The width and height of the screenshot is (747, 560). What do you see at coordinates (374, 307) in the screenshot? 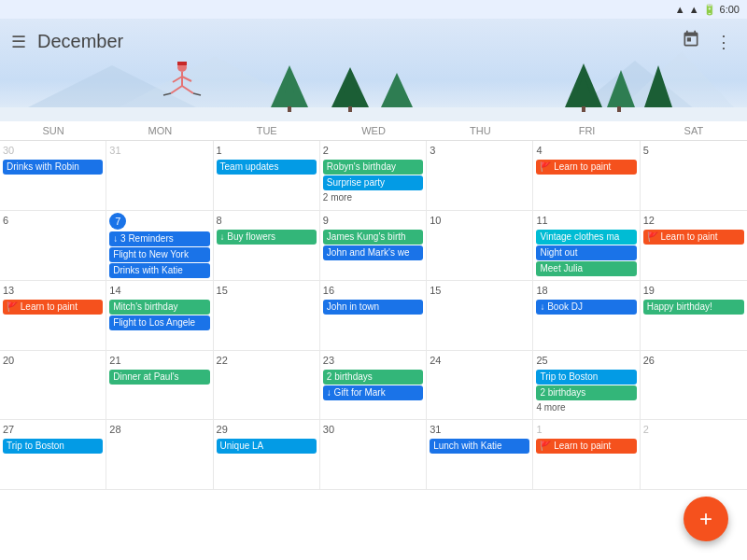
I see `event-item: John in town` at bounding box center [374, 307].